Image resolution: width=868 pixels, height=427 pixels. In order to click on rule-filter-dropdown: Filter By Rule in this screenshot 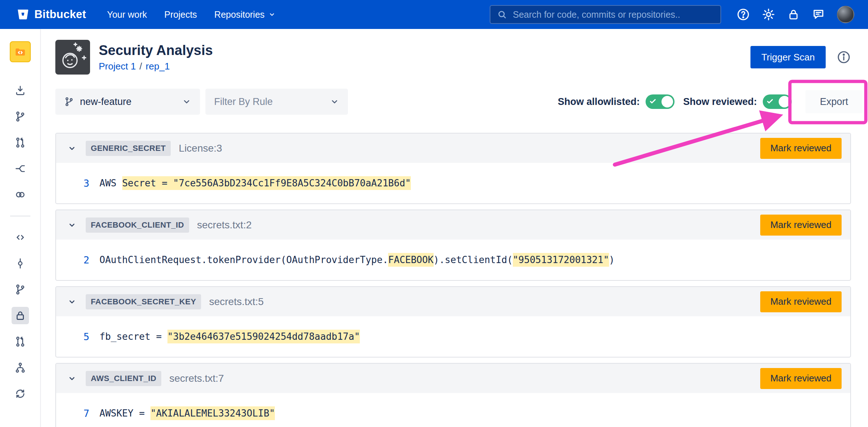, I will do `click(277, 102)`.